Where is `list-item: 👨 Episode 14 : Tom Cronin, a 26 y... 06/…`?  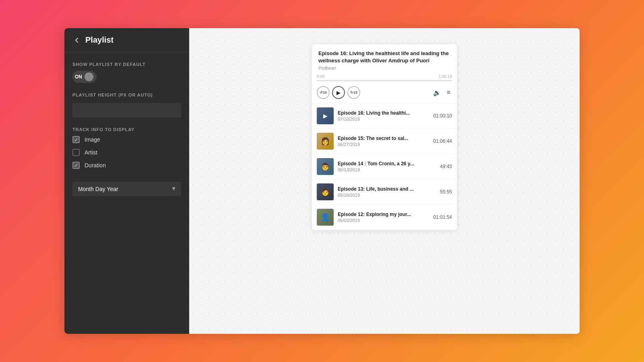 list-item: 👨 Episode 14 : Tom Cronin, a 26 y... 06/… is located at coordinates (384, 167).